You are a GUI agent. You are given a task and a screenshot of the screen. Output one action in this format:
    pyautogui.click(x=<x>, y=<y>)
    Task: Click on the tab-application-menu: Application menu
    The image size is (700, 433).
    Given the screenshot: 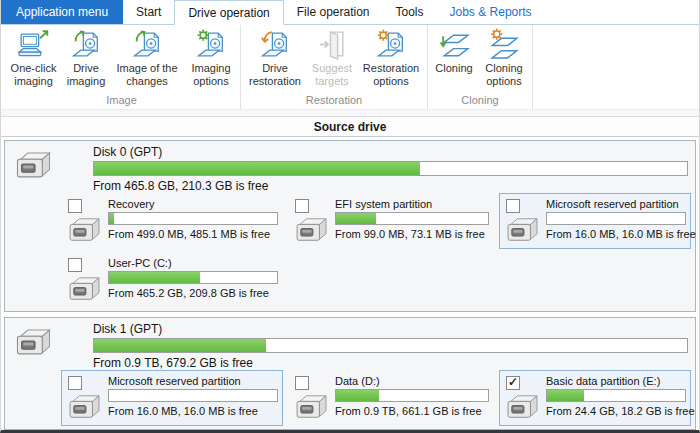 What is the action you would take?
    pyautogui.click(x=62, y=12)
    